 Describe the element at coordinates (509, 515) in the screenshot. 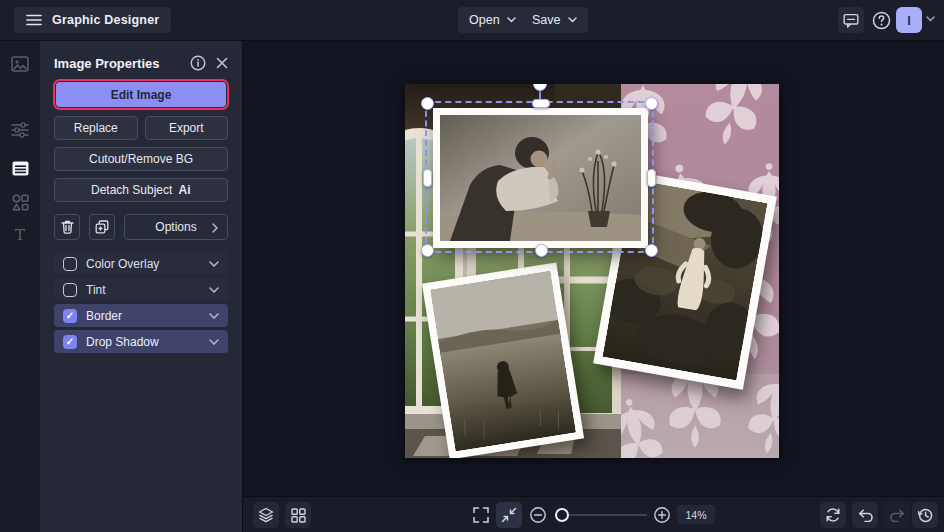

I see `actual-size-button` at that location.